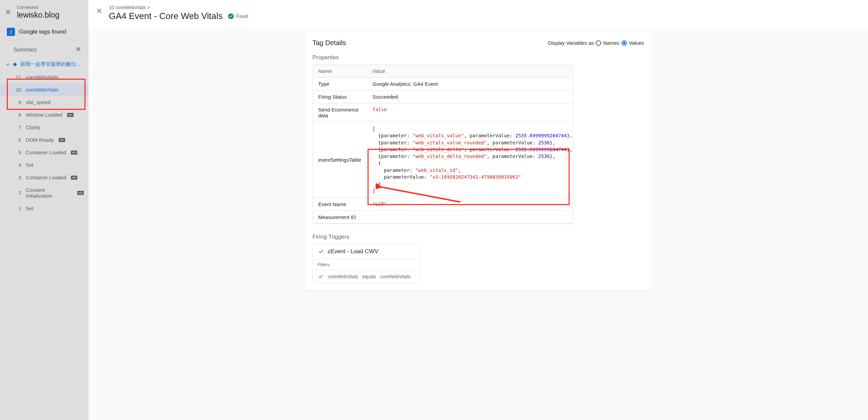  Describe the element at coordinates (44, 208) in the screenshot. I see `sidebar-event-item: 1Set` at that location.